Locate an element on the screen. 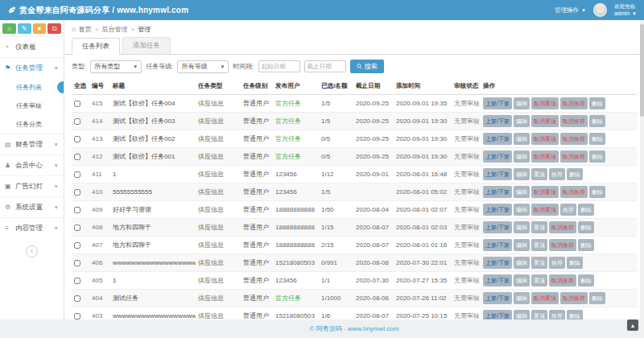 The width and height of the screenshot is (644, 338). user-menu: 欢迎光临 admin ▼ is located at coordinates (625, 10).